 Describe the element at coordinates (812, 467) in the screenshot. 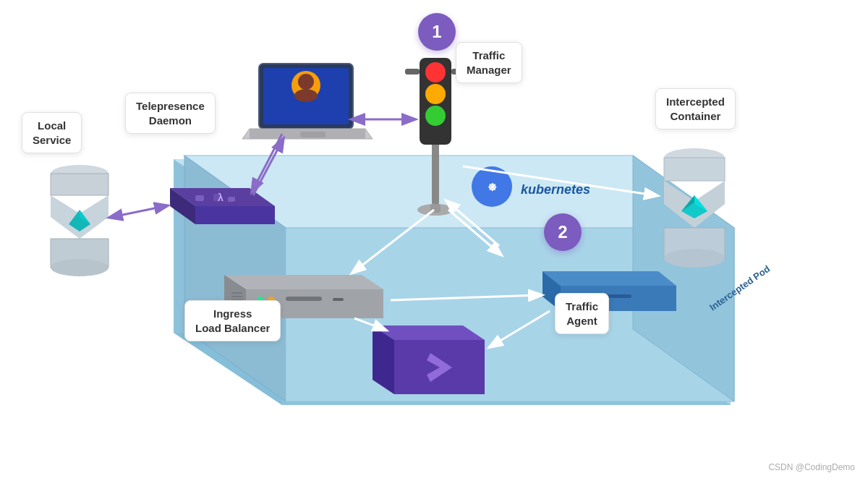

I see `watermark: CSDN @CodingDemo` at that location.